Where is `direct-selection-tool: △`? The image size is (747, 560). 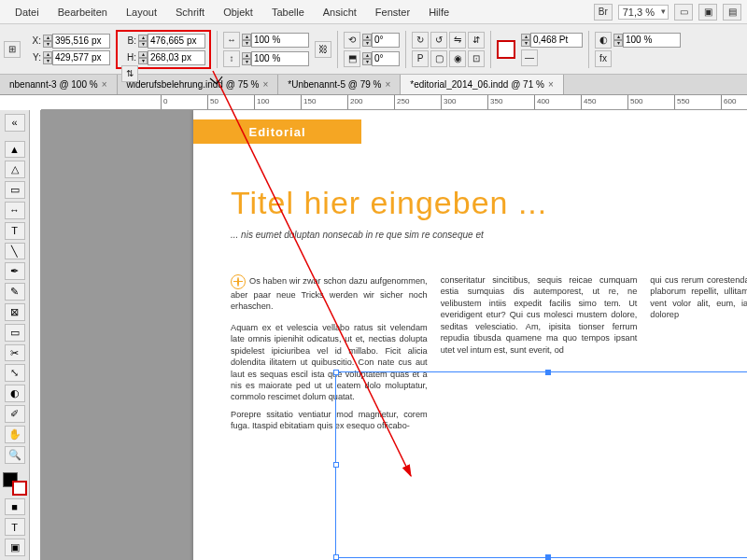 direct-selection-tool: △ is located at coordinates (15, 170).